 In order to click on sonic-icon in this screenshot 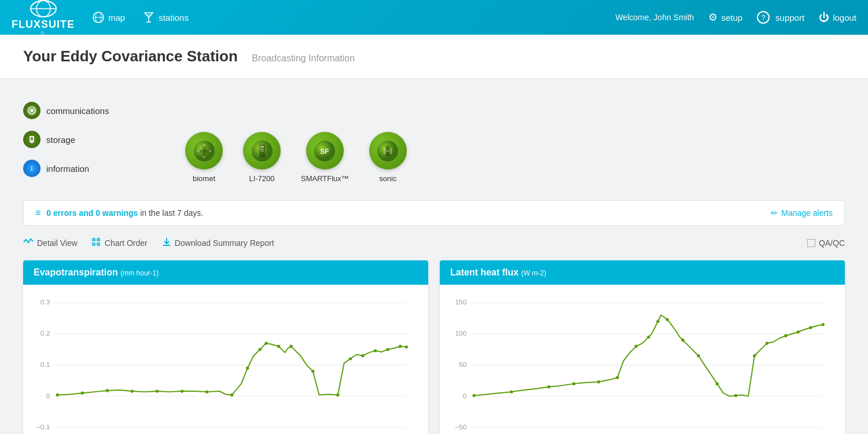, I will do `click(388, 150)`.